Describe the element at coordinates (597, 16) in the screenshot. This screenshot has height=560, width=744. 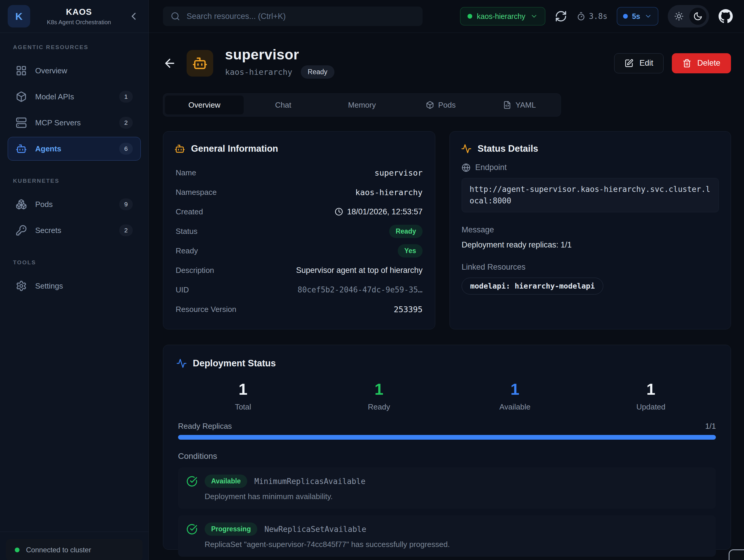
I see `topbar-controls: kaos-hierarchy 3.8s` at that location.